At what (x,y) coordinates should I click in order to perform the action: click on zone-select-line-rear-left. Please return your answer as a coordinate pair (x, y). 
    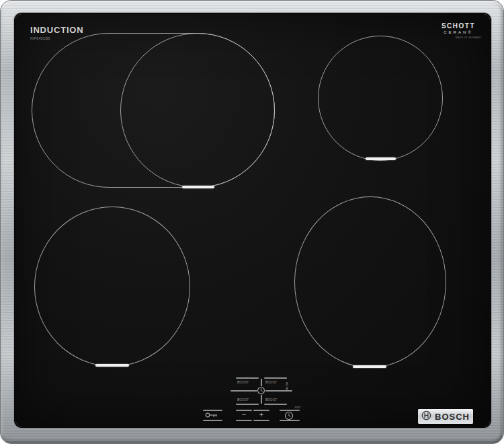
    Looking at the image, I should click on (247, 378).